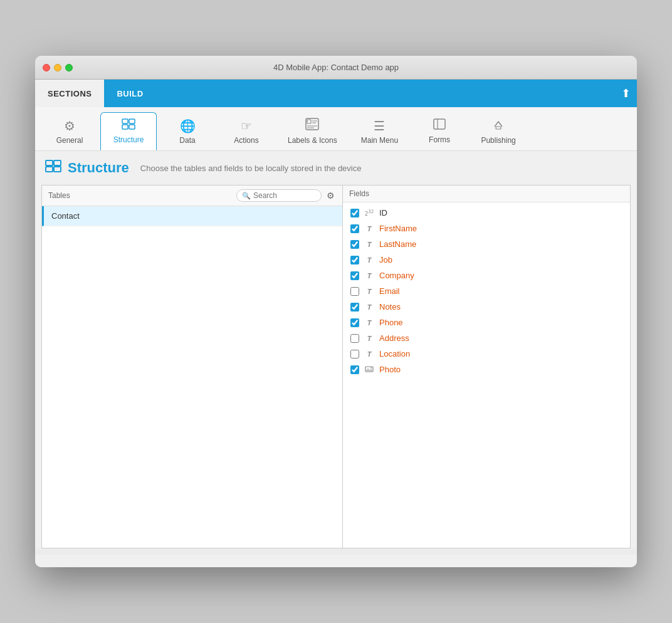 The height and width of the screenshot is (623, 672). I want to click on field-type-icon-company: T, so click(369, 276).